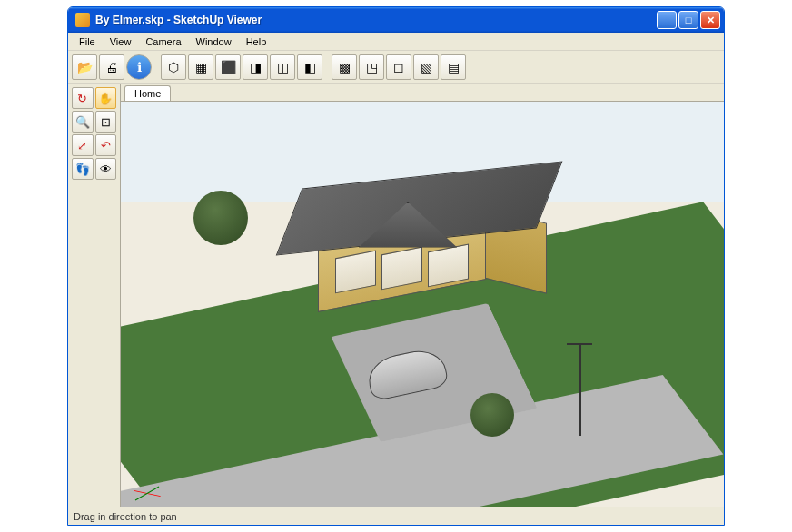 The image size is (792, 532). What do you see at coordinates (84, 67) in the screenshot?
I see `open-button: 📂` at bounding box center [84, 67].